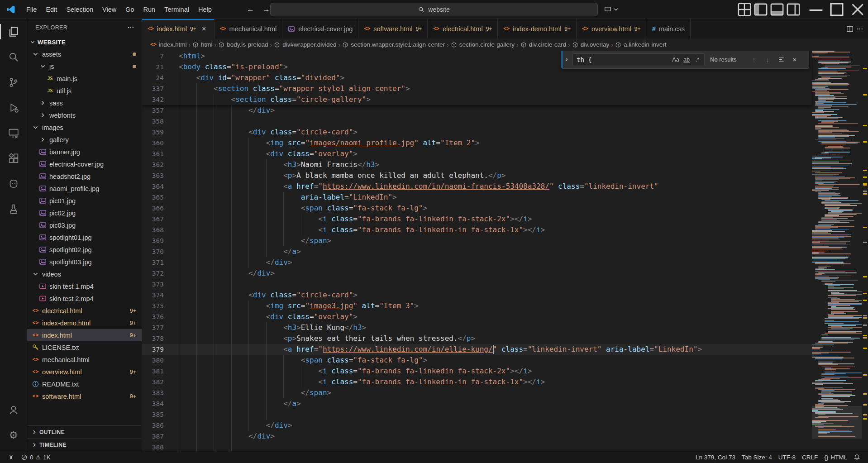 This screenshot has width=868, height=463. Describe the element at coordinates (84, 250) in the screenshot. I see `tree-item-spotlight02.jpg: spotlight02.jpg` at that location.